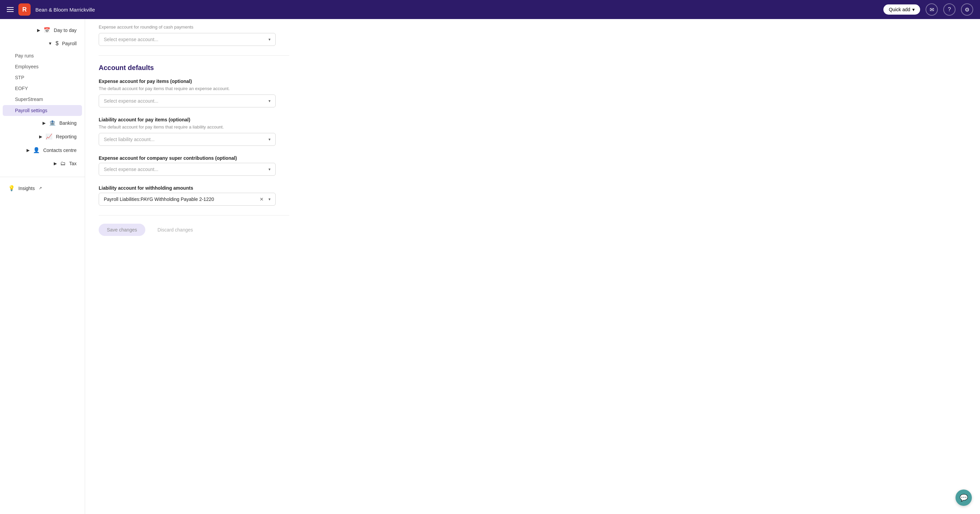 This screenshot has width=980, height=514. Describe the element at coordinates (187, 199) in the screenshot. I see `liability-withholding-select: Payroll Liabilities:PAYG Withholding Pay…` at that location.